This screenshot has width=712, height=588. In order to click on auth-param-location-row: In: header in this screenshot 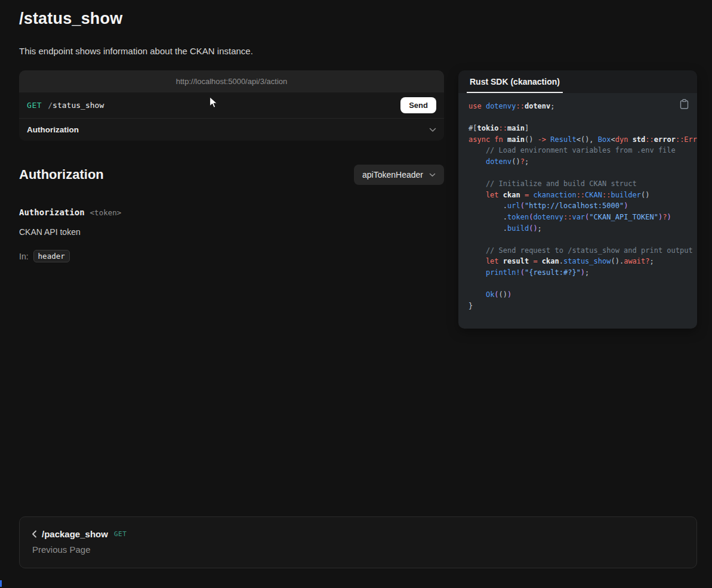, I will do `click(232, 256)`.